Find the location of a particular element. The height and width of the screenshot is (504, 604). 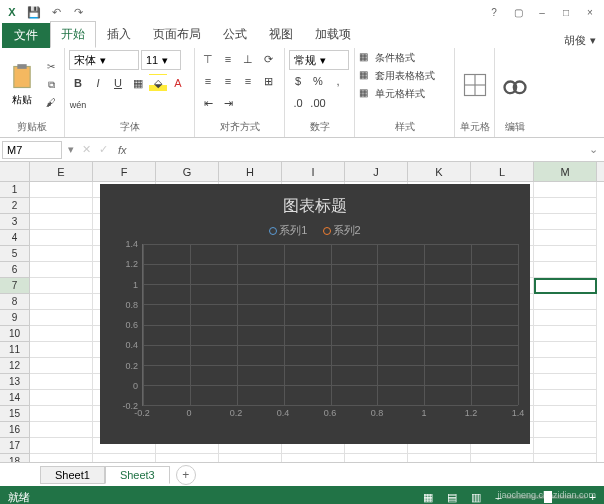

italic-button: I is located at coordinates (98, 83).